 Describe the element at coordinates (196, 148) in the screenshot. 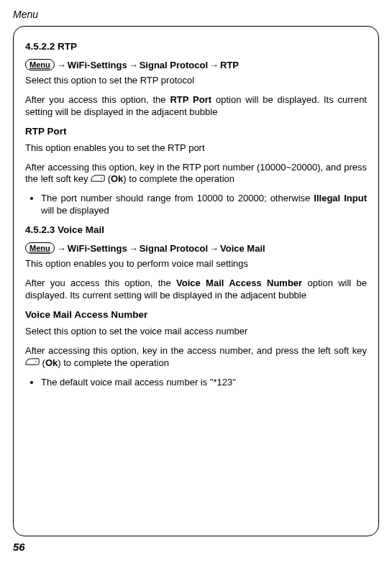

I see `paragraph: This option enables you to set the RTP p…` at that location.